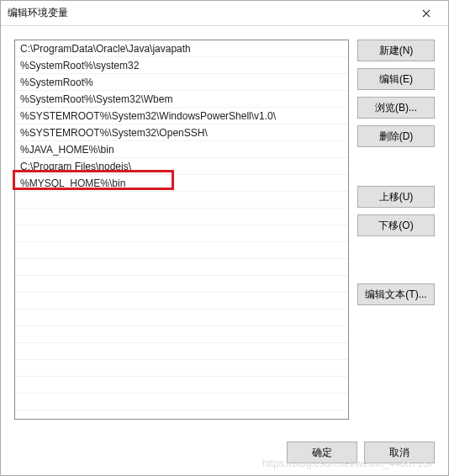  What do you see at coordinates (396, 50) in the screenshot?
I see `new-button: 新建(N)` at bounding box center [396, 50].